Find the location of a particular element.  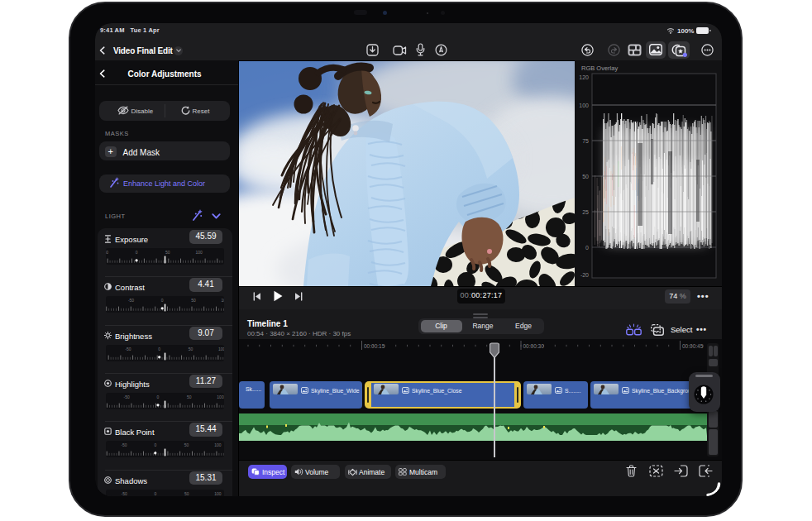

svg-text: RGB Overlay is located at coordinates (599, 68).